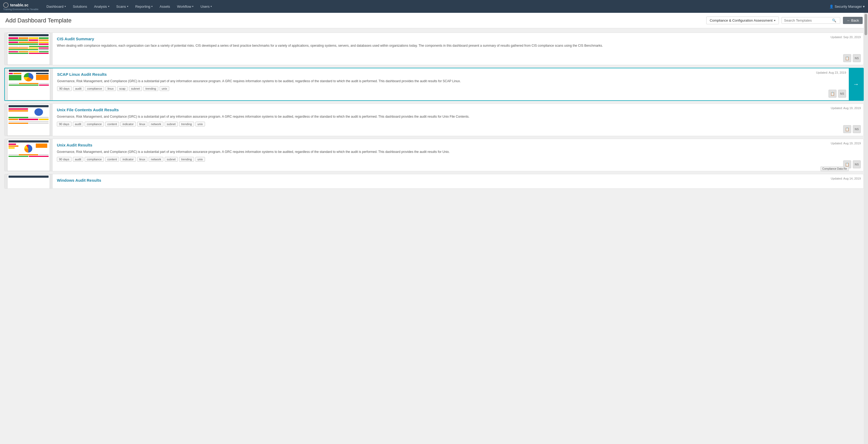  I want to click on template-card: Unix File Contents Audit Results Governa…, so click(434, 120).